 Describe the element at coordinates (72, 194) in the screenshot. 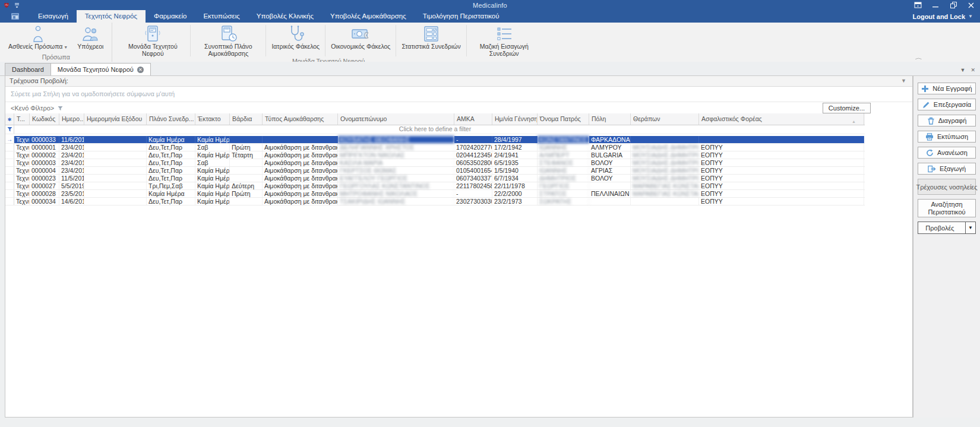

I see `table-cell: 23/5/2019` at that location.